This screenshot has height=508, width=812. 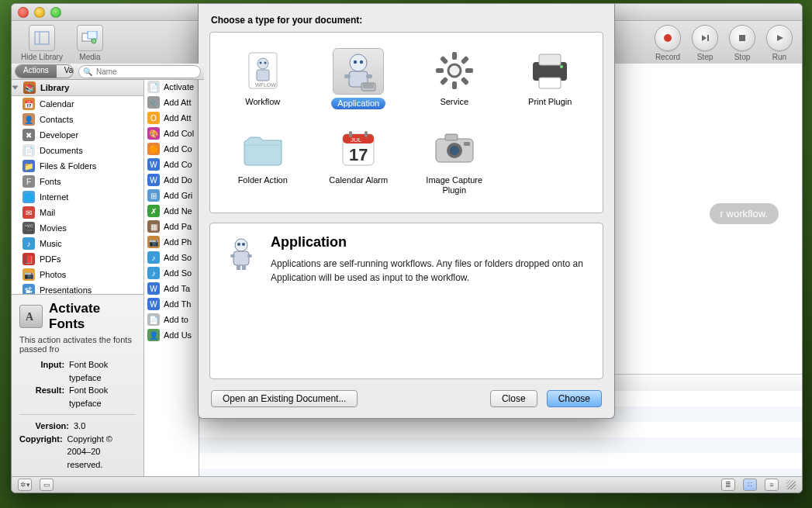 What do you see at coordinates (241, 253) in the screenshot?
I see `automator-robot-icon` at bounding box center [241, 253].